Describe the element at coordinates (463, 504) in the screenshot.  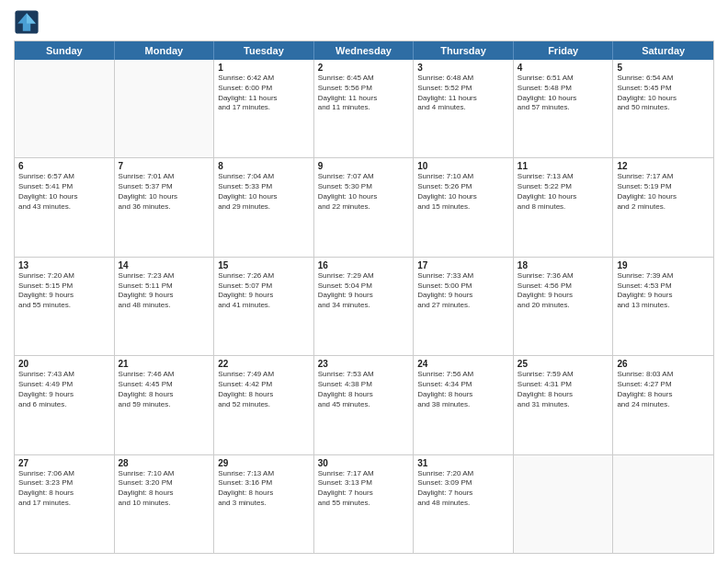
I see `calendar-cell: 31Sunrise: 7:20 AM Sunset: 3:09 PM Dayli…` at that location.